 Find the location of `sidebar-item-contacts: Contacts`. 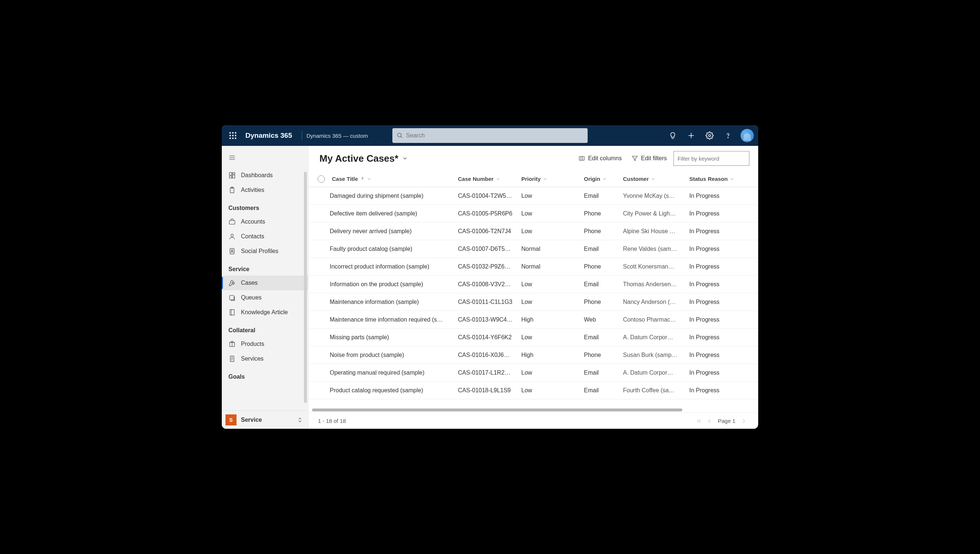

sidebar-item-contacts: Contacts is located at coordinates (265, 237).